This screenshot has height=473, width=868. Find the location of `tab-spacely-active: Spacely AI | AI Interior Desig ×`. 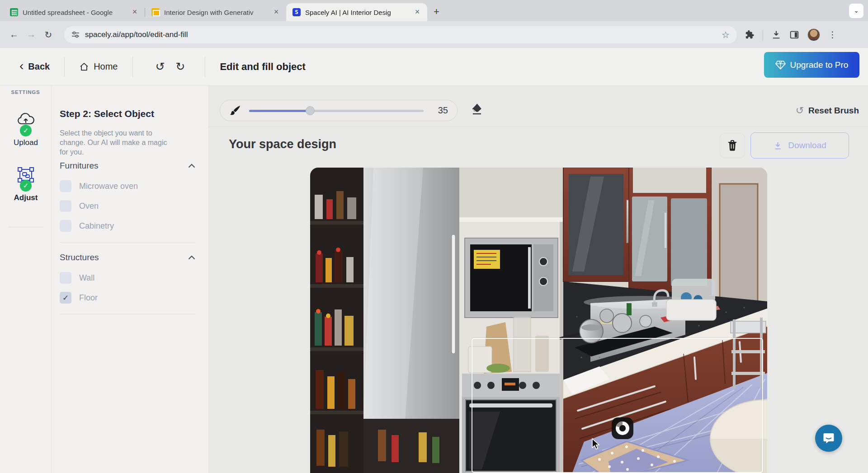

tab-spacely-active: Spacely AI | AI Interior Desig × is located at coordinates (357, 12).